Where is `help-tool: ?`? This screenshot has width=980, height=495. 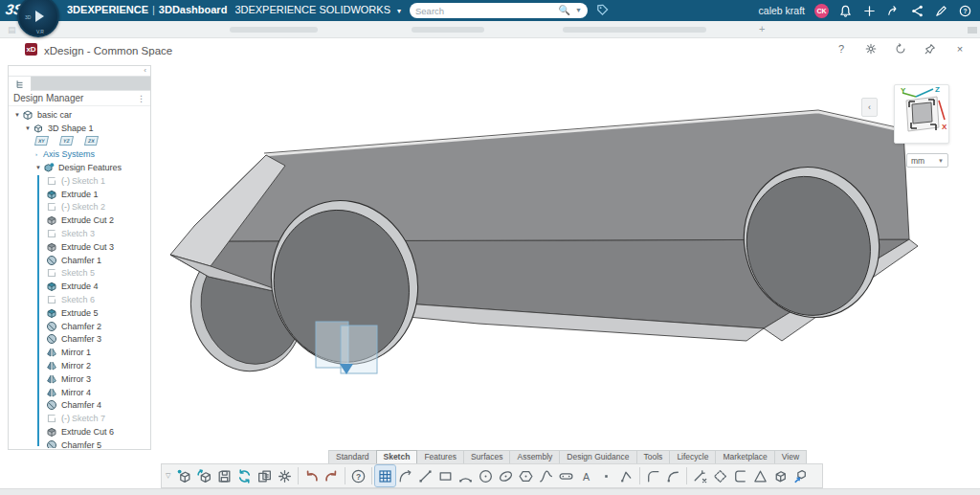 help-tool: ? is located at coordinates (358, 476).